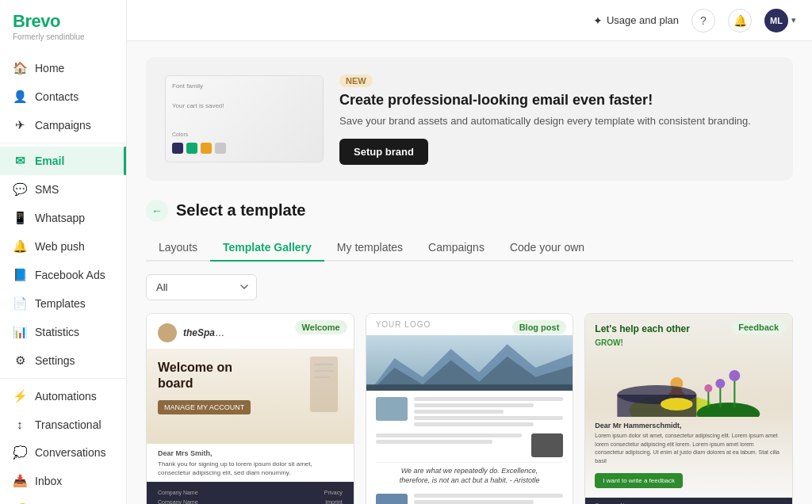 The width and height of the screenshot is (812, 504). Describe the element at coordinates (251, 463) in the screenshot. I see `card-body: Dear Mrs Smith, Thank you for signing up…` at that location.